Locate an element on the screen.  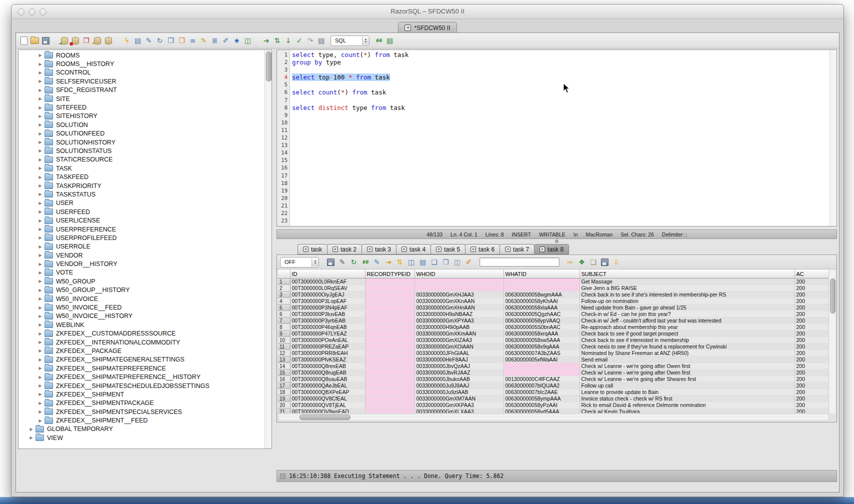
edit-page-icon: ✎ is located at coordinates (149, 41).